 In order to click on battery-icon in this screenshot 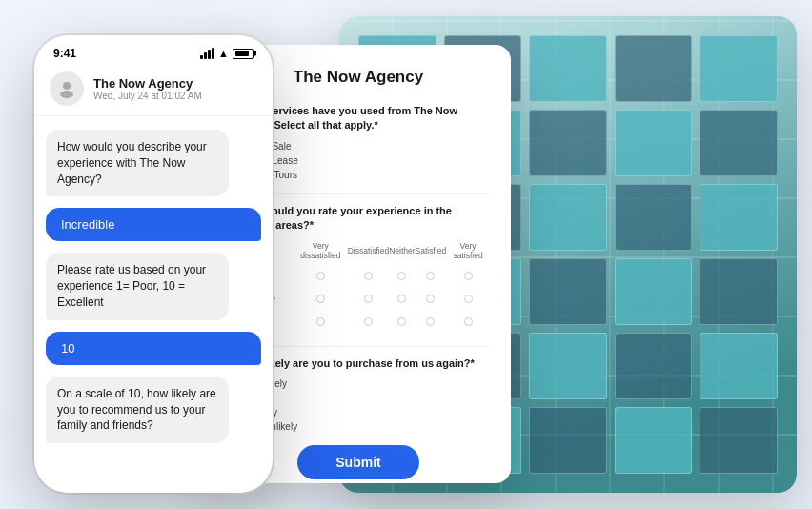, I will do `click(243, 53)`.